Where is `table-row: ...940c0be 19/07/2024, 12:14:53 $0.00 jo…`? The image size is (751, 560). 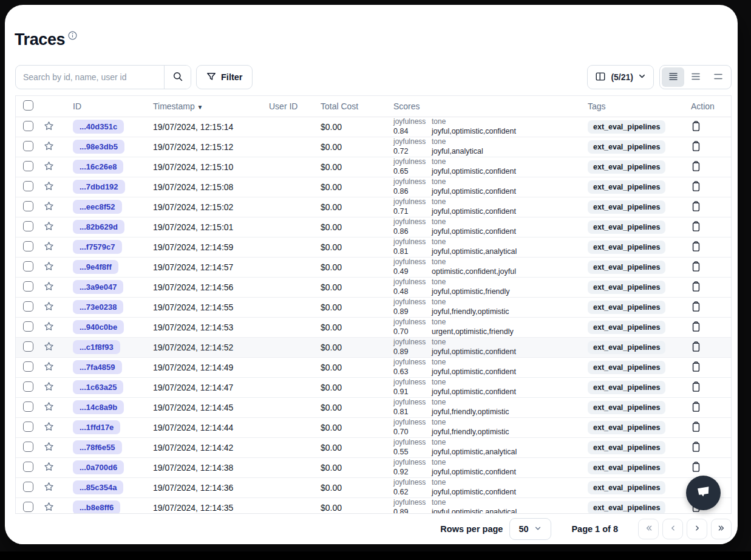
table-row: ...940c0be 19/07/2024, 12:14:53 $0.00 jo… is located at coordinates (373, 327).